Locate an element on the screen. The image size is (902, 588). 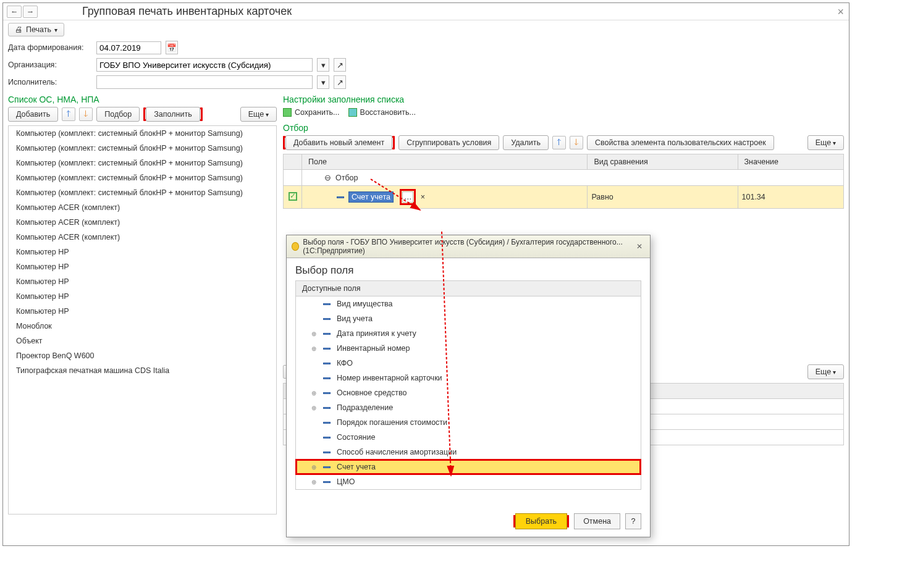
col-value: Значение is located at coordinates (791, 162).